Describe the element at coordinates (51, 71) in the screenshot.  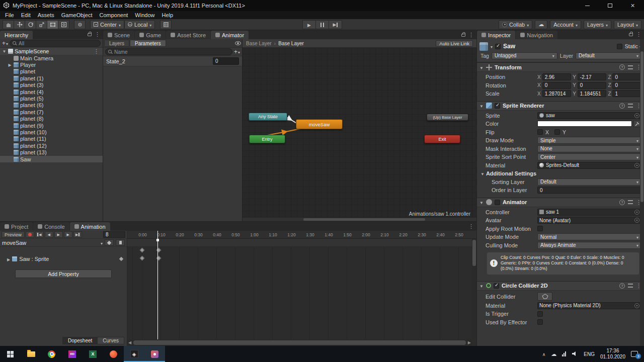
I see `hierarchy-item: planet` at that location.